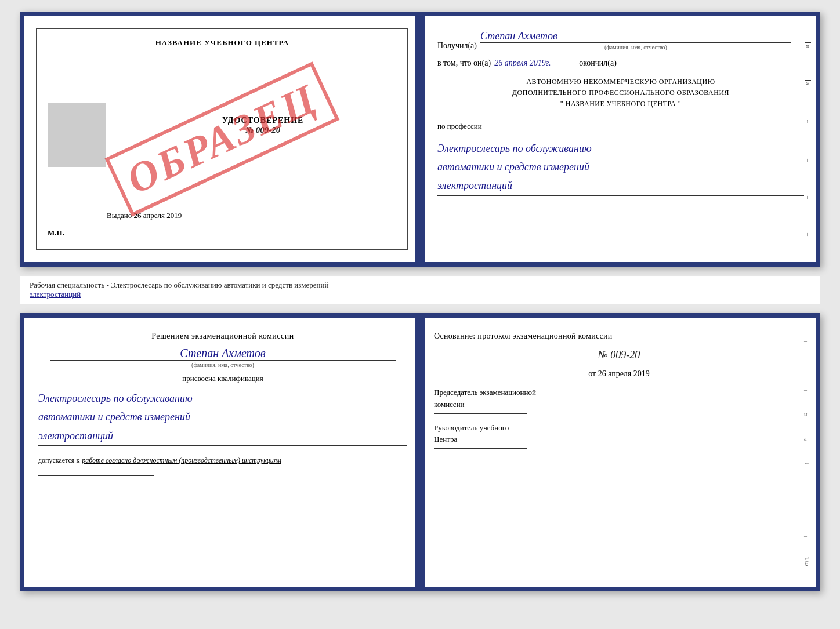 Image resolution: width=840 pixels, height=629 pixels. Describe the element at coordinates (223, 336) in the screenshot. I see `resheniem-text: Решением экзаменационной комиссии` at that location.